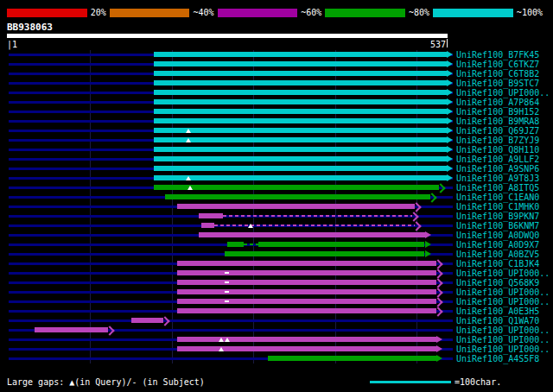 The height and width of the screenshot is (392, 553). I want to click on hit-label: UniRef100_B9H152, so click(498, 112).